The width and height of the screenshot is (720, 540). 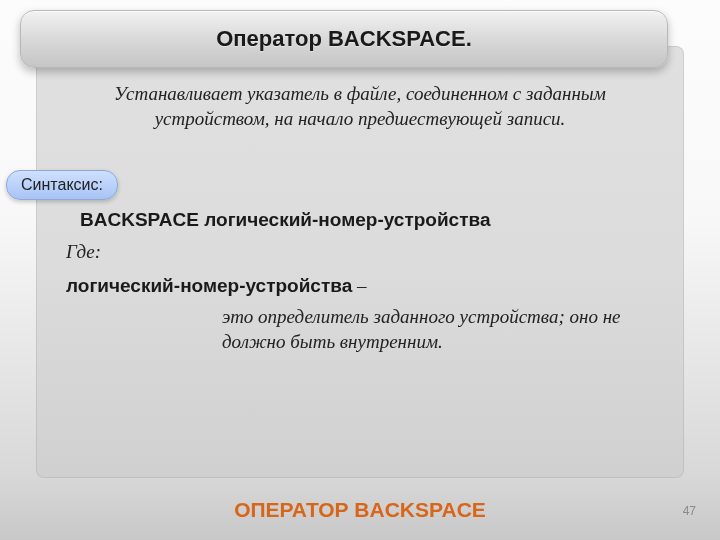 I want to click on where-label: Где:, so click(x=363, y=252).